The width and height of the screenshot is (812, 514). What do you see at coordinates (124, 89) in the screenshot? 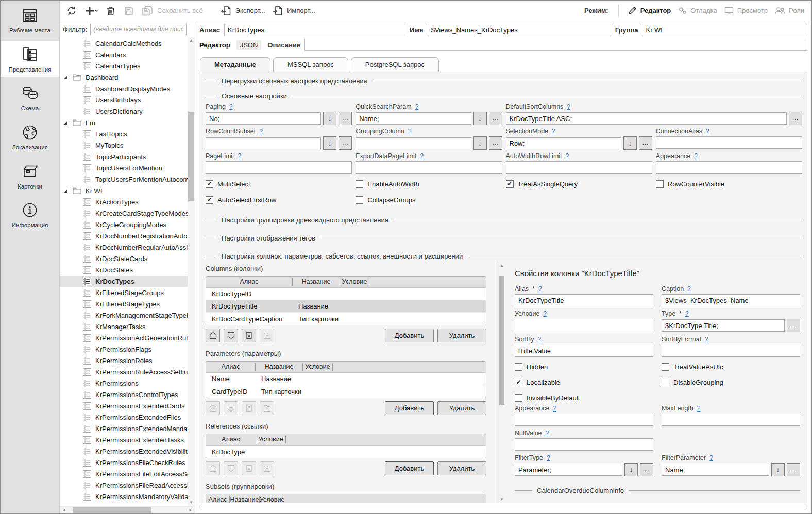
I see `tree-item: DashboardDisplayModes` at bounding box center [124, 89].